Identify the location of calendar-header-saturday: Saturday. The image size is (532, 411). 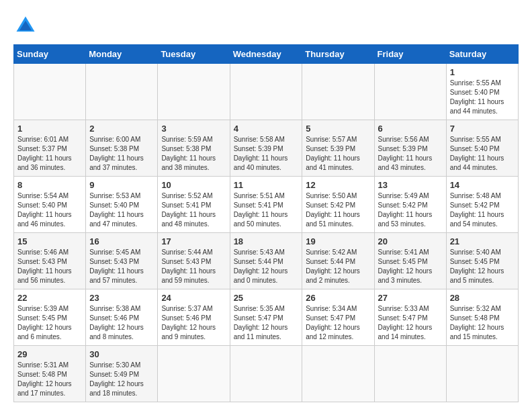
(482, 54).